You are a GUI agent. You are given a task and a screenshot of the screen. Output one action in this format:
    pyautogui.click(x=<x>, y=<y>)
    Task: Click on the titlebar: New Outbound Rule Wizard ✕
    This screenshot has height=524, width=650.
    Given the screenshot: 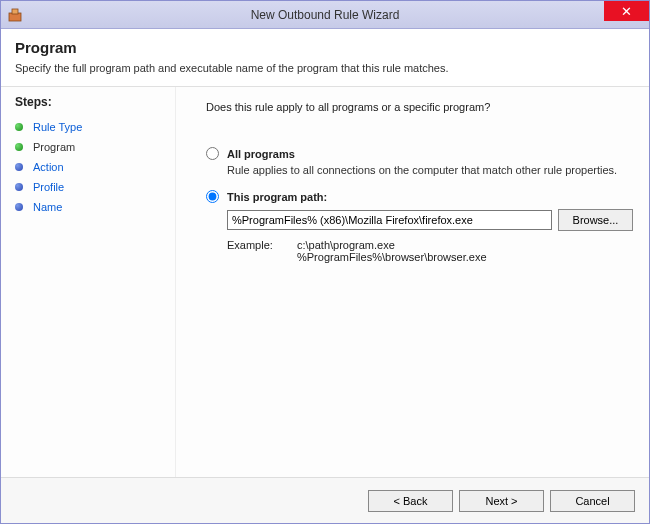 What is the action you would take?
    pyautogui.click(x=325, y=15)
    